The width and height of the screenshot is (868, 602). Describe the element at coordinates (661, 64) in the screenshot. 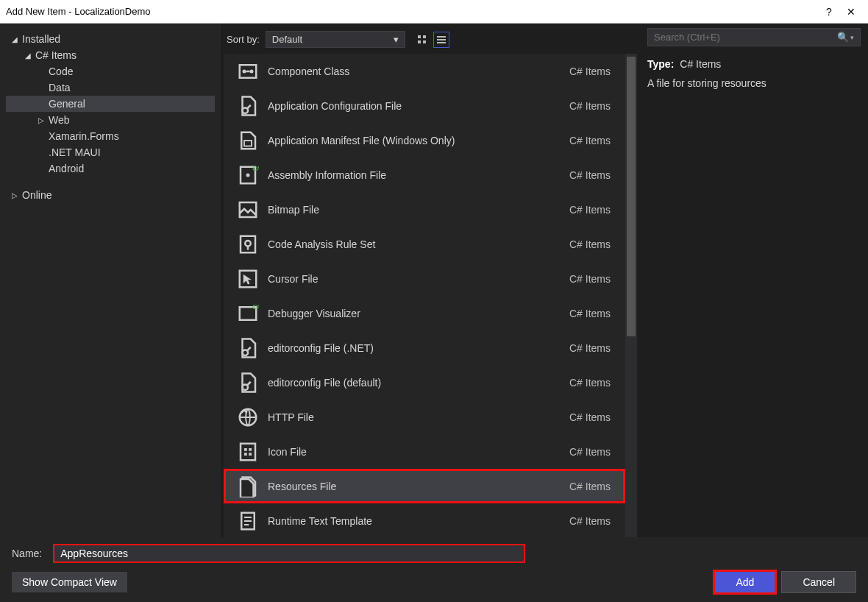

I see `type-label: Type:` at that location.